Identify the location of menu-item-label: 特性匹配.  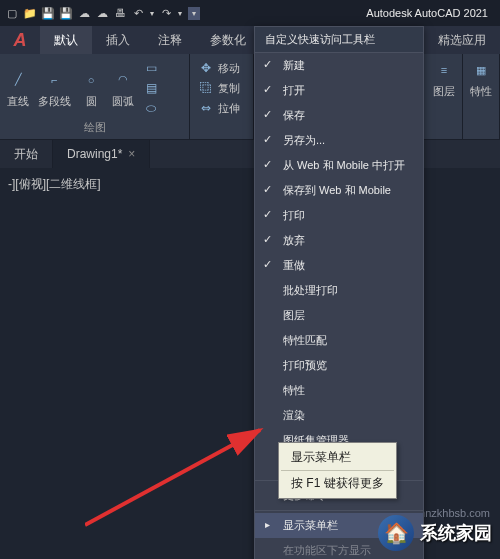
(305, 340).